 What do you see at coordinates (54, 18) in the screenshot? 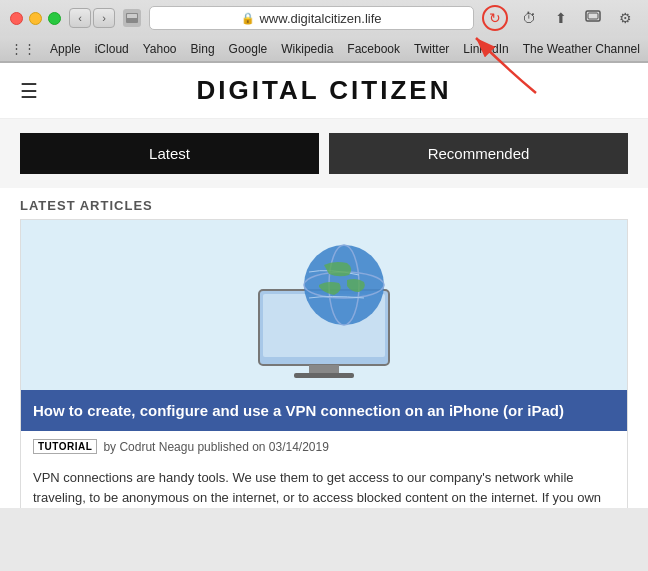
I see `maximize-button` at bounding box center [54, 18].